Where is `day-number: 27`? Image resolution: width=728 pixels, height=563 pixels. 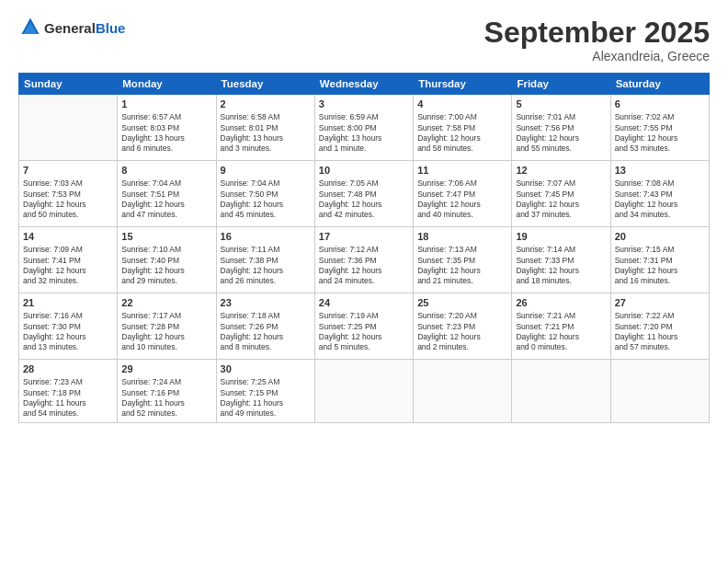
day-number: 27 is located at coordinates (660, 304).